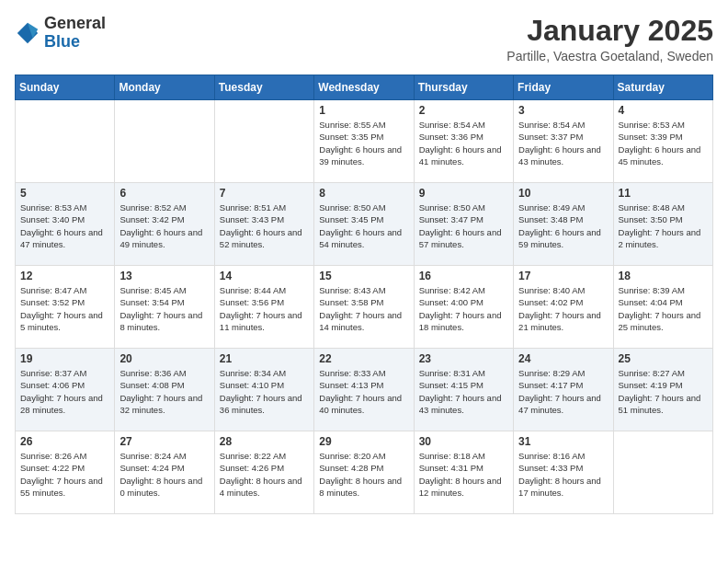 Image resolution: width=728 pixels, height=563 pixels. What do you see at coordinates (563, 309) in the screenshot?
I see `day-info: Sunrise: 8:40 AM Sunset: 4:02 PM Dayligh…` at bounding box center [563, 309].